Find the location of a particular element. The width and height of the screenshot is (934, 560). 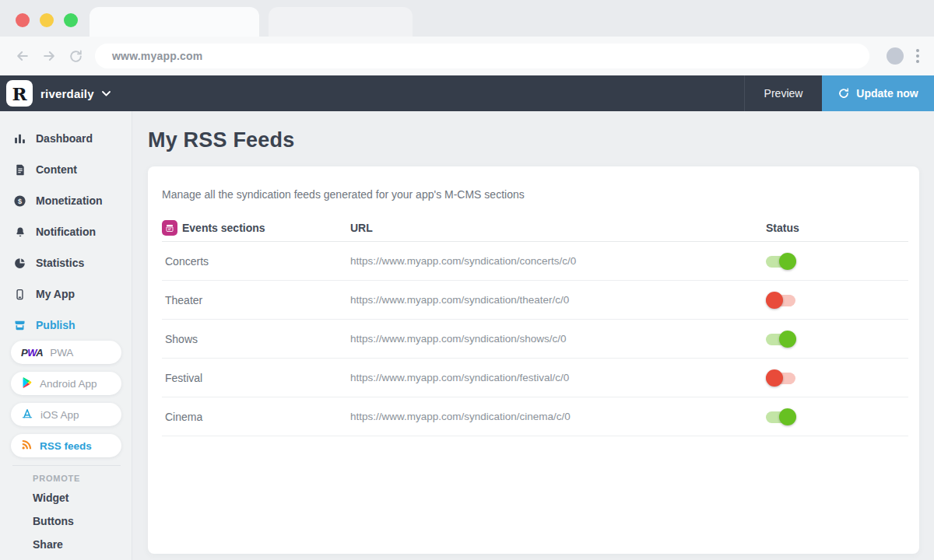

pill-ios-app: iOS App is located at coordinates (66, 415).